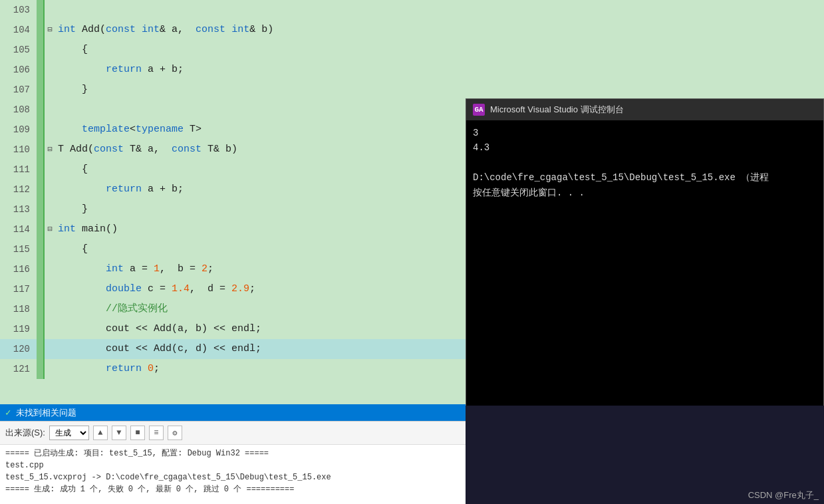 The height and width of the screenshot is (504, 824). I want to click on line-num-104: 104, so click(19, 30).